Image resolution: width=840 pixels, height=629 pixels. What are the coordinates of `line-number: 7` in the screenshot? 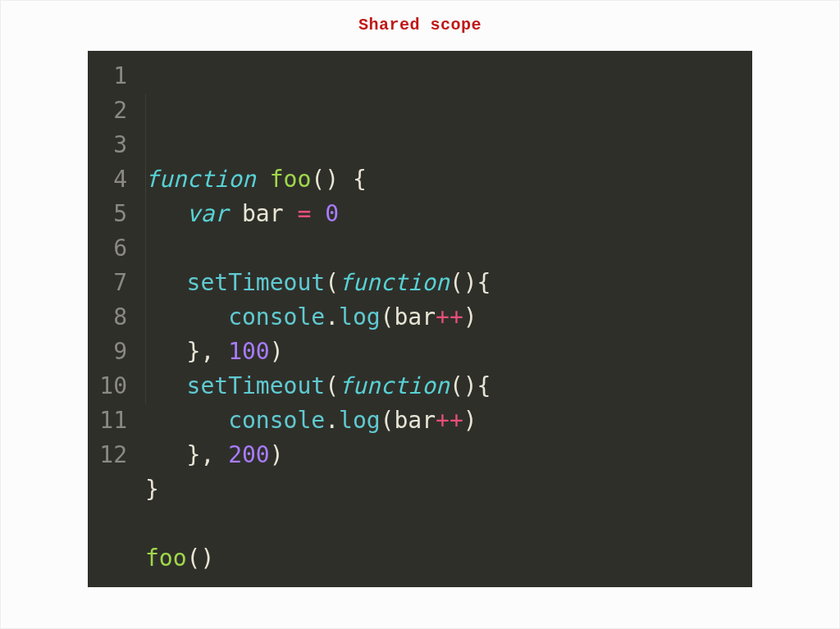 It's located at (110, 283).